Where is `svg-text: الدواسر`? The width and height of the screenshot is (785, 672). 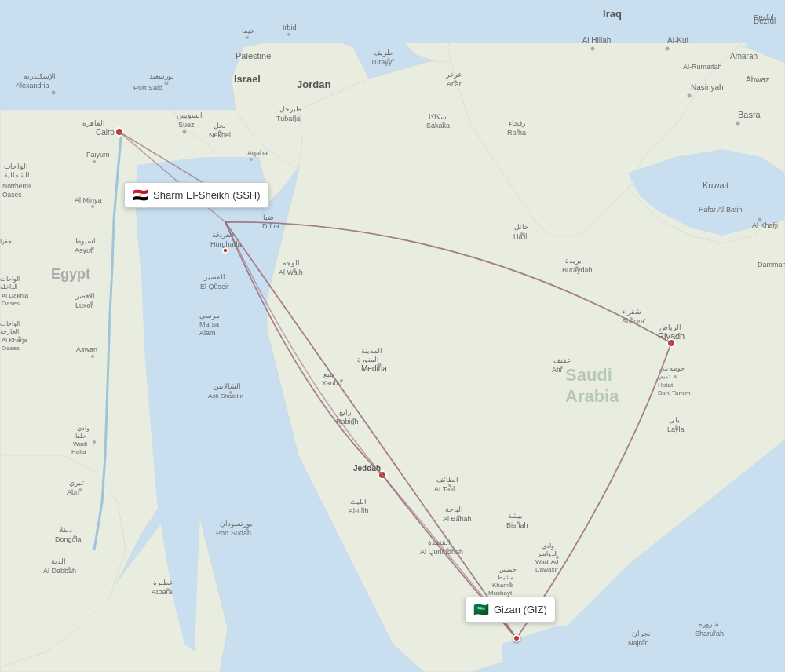 svg-text: الدواسر is located at coordinates (547, 554).